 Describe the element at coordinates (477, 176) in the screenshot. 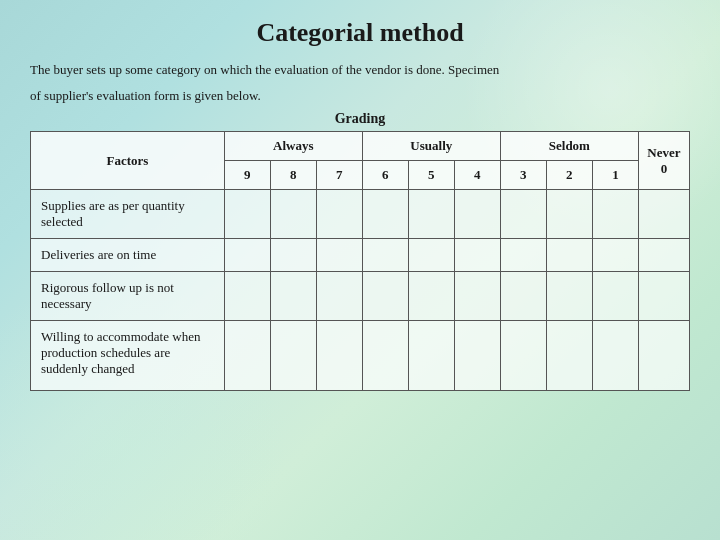

I see `grade-4: 4` at that location.